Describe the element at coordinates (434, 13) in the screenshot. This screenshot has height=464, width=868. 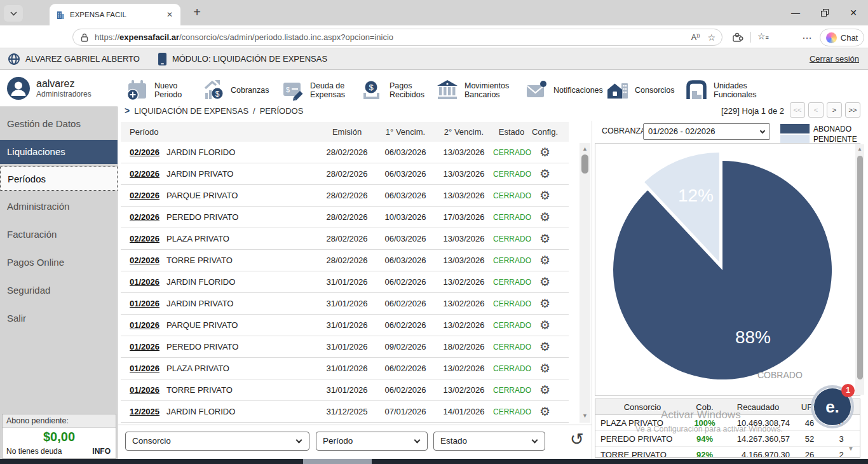
I see `tab-strip: EXPENSA FACIL ✕ + — ✕` at that location.